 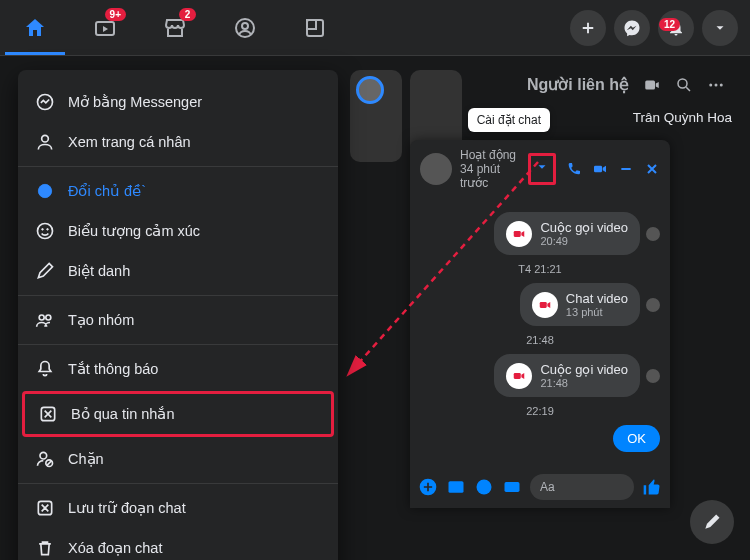 I want to click on video-call-bubble: Cuộc gọi video20:49, so click(x=567, y=234).